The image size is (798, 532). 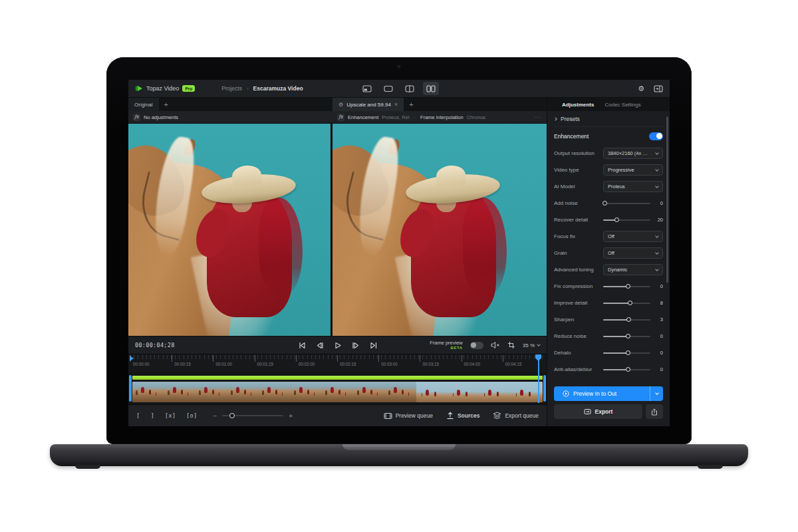 What do you see at coordinates (170, 416) in the screenshot?
I see `clear-in-out-button: [x]` at bounding box center [170, 416].